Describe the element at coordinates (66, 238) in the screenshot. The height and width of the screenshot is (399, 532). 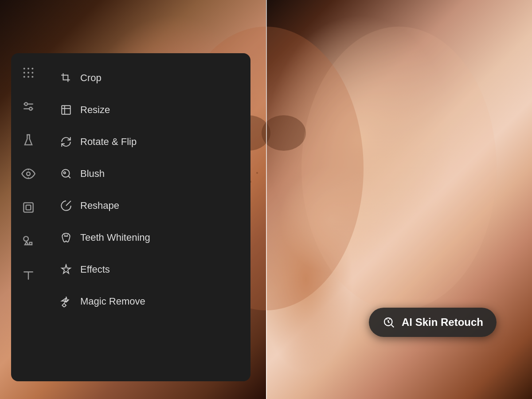
I see `teeth-whitening-icon` at that location.